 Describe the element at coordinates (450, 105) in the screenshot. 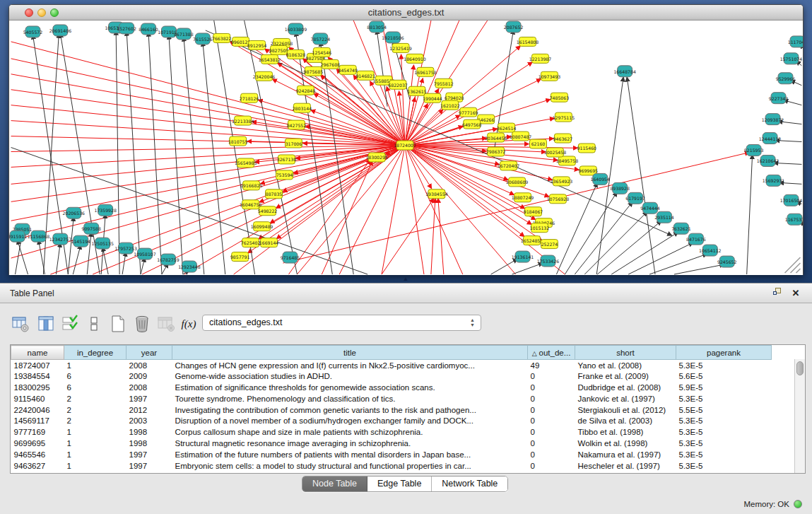

I see `network-node: 1621022` at that location.